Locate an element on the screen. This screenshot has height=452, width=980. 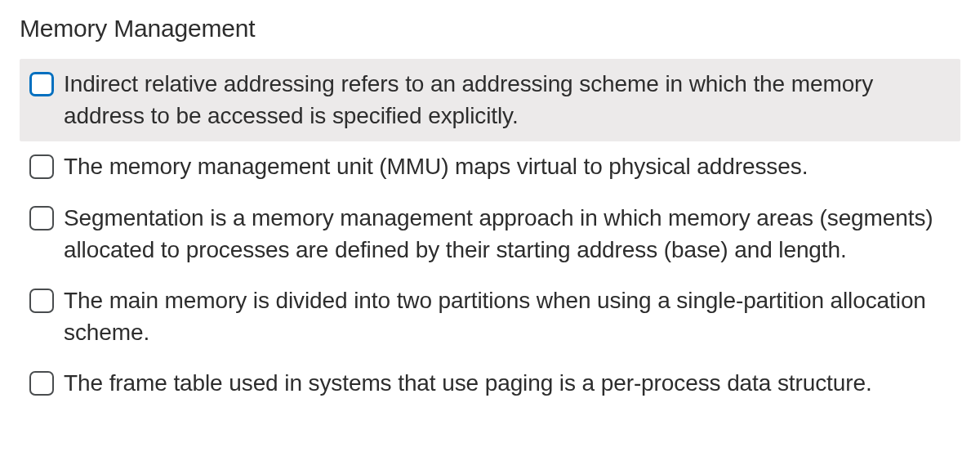
option-row: The memory management unit (MMU) maps vi… is located at coordinates (490, 167).